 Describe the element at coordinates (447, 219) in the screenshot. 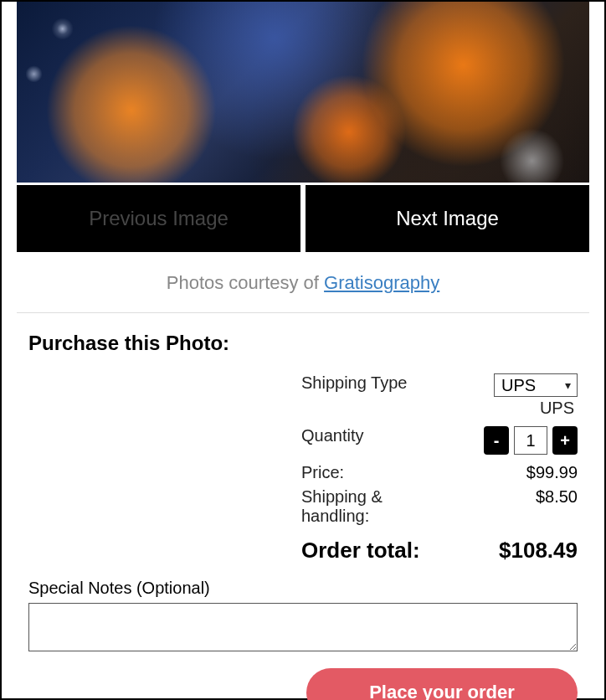

I see `next-image-button: Next Image` at that location.